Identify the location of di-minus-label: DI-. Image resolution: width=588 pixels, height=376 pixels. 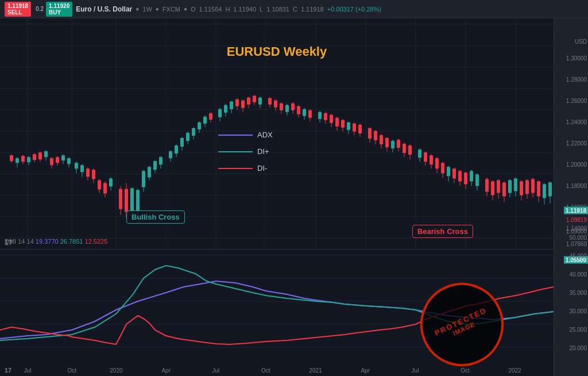
(262, 168).